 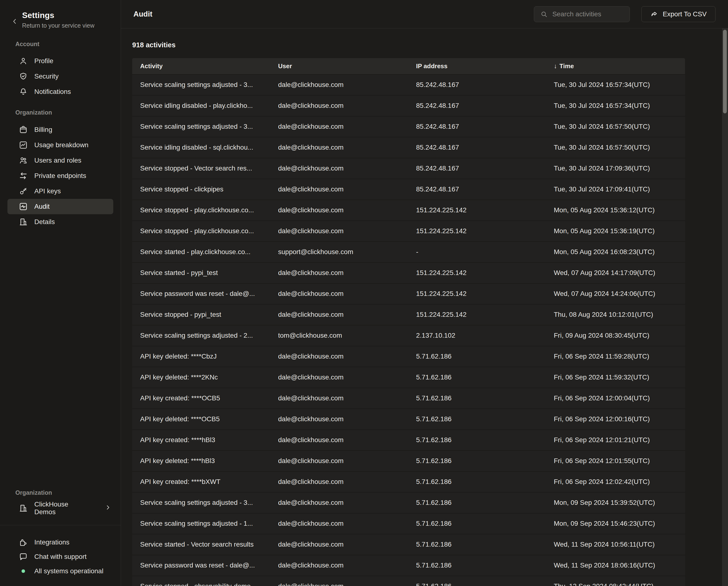 I want to click on search-input, so click(x=588, y=14).